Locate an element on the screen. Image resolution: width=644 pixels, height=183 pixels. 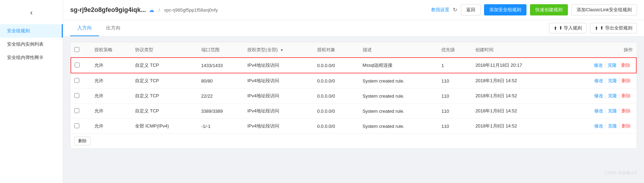
col-header-ops: 操作 is located at coordinates (598, 50).